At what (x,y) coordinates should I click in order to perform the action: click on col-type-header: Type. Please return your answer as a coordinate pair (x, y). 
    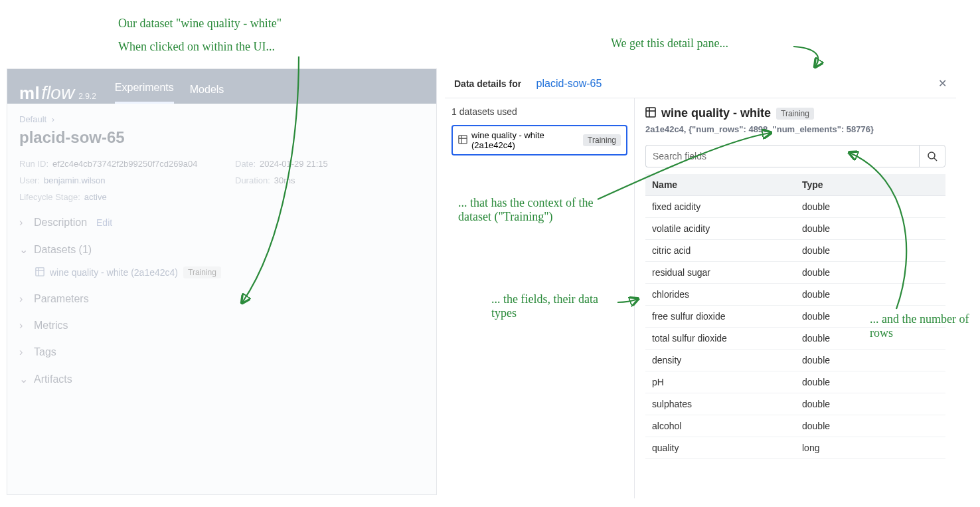
    Looking at the image, I should click on (870, 185).